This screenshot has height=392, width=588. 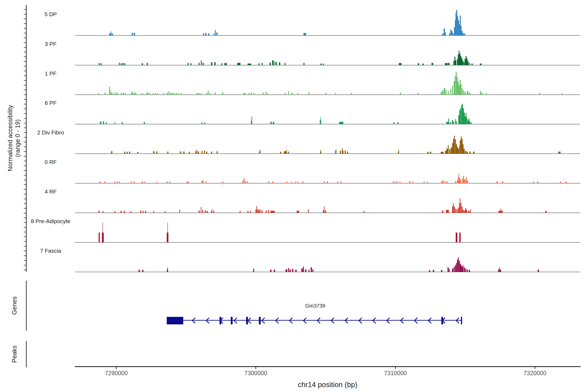 I want to click on track-label-1-pf: 1 PF, so click(x=50, y=74).